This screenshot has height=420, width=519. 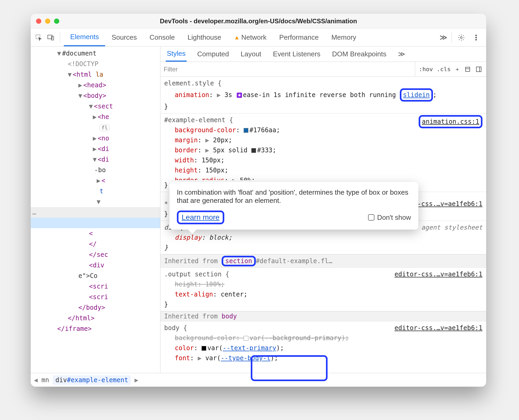 I want to click on device-toggle-icon, so click(x=51, y=38).